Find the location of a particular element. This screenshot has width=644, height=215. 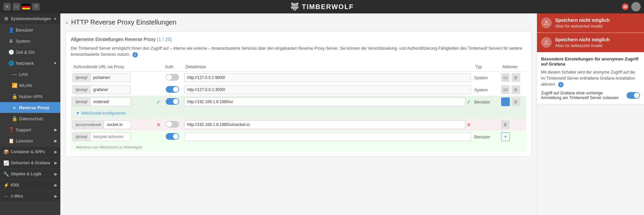

col-target-header: Zieladresse is located at coordinates (327, 67).